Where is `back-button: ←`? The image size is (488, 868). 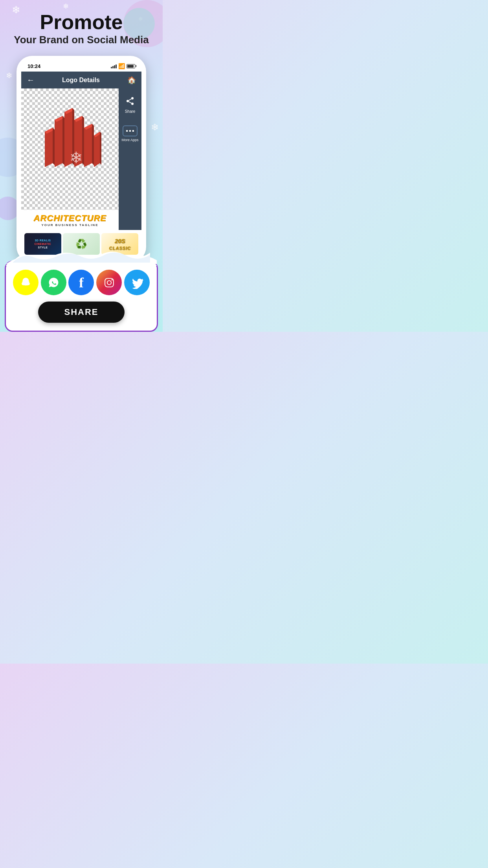 back-button: ← is located at coordinates (31, 80).